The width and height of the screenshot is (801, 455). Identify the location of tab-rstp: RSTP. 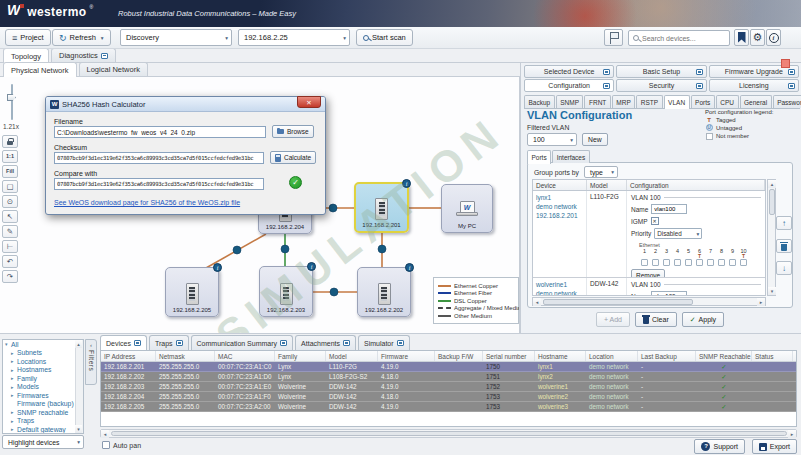
(649, 102).